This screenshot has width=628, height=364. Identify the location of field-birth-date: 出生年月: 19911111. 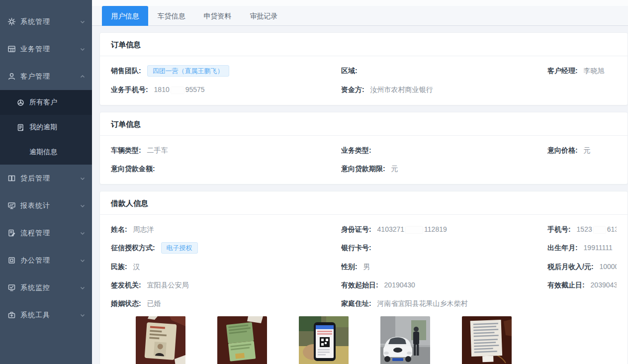
(582, 248).